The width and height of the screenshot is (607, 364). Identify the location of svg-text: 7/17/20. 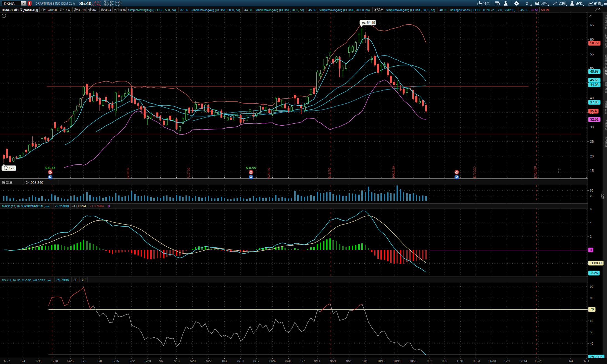
(189, 173).